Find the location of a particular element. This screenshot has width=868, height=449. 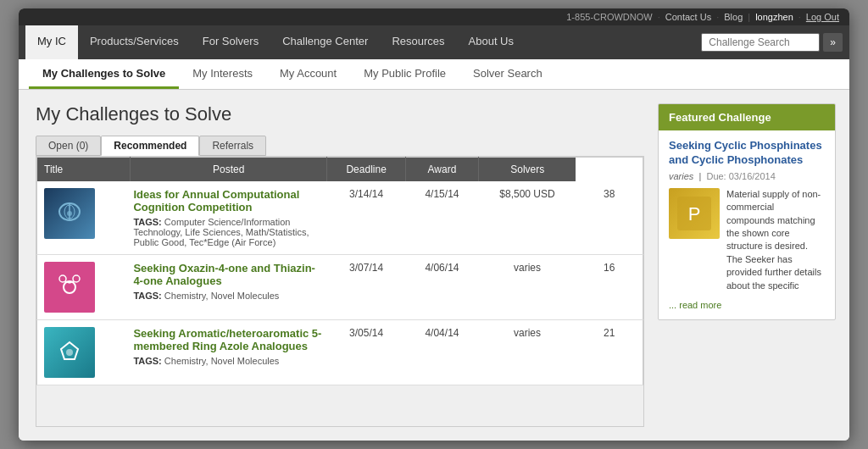

featured-meta: varies | Due: 03/16/2014 is located at coordinates (747, 176).